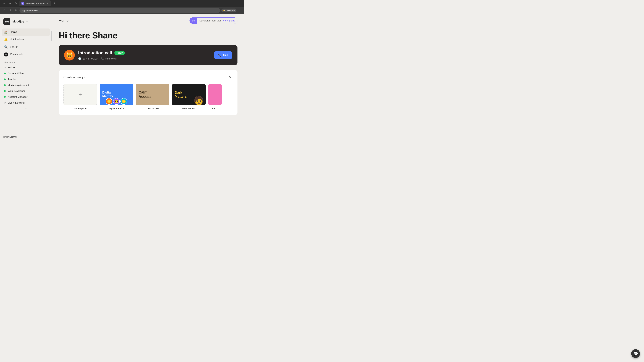 The width and height of the screenshot is (644, 362). Describe the element at coordinates (111, 58) in the screenshot. I see `intro-type: Phone call` at that location.